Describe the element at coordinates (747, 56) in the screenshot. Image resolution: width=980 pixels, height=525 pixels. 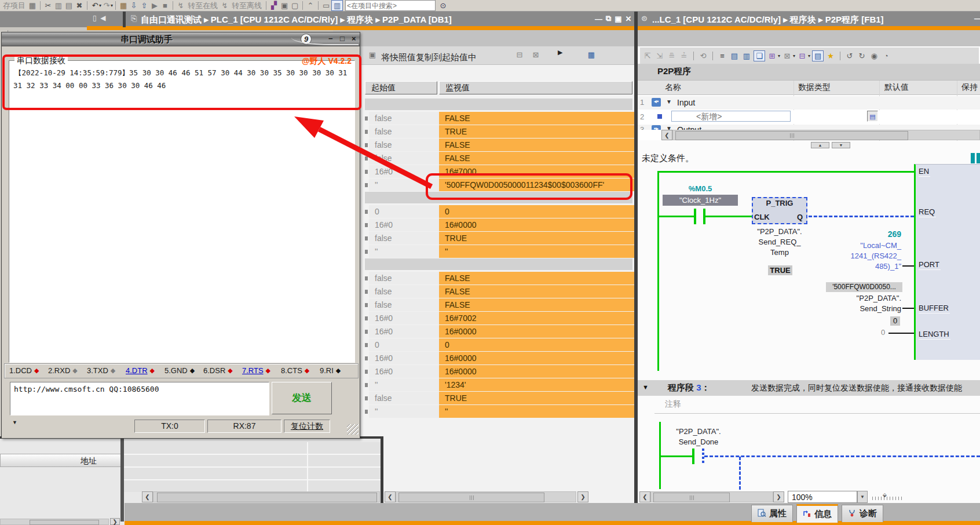
I see `collapse-networks-icon: ▥` at that location.